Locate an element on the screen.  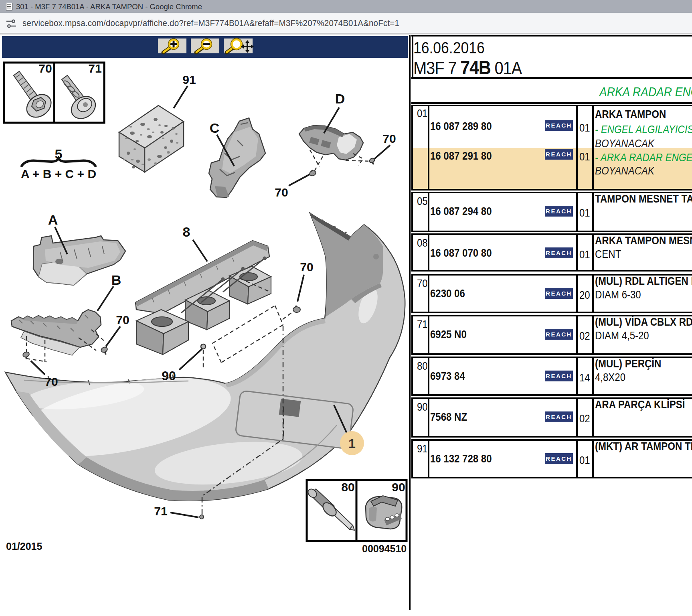
svg-text: A + B + C + D is located at coordinates (59, 174).